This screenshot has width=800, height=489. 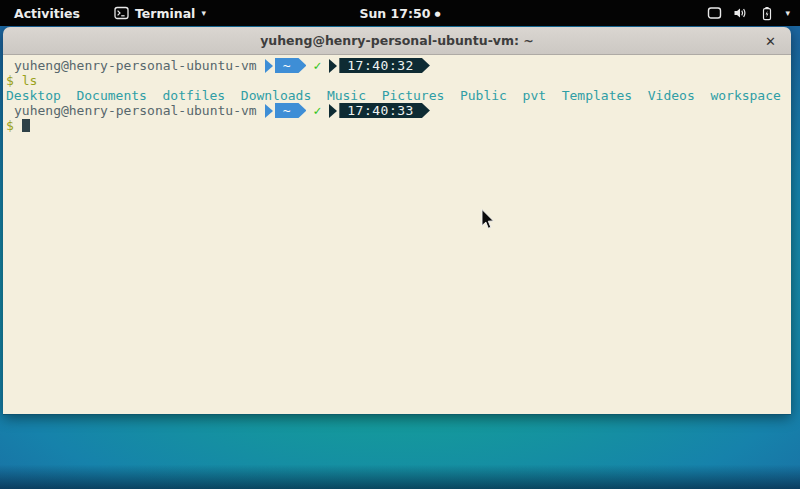 I want to click on close-icon: ✕, so click(x=770, y=40).